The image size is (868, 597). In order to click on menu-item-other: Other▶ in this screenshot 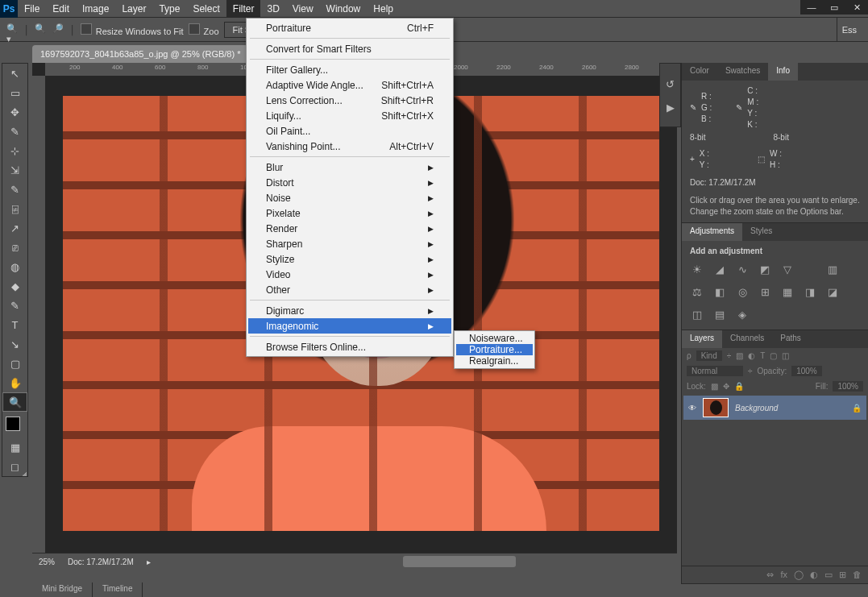, I will do `click(350, 290)`.